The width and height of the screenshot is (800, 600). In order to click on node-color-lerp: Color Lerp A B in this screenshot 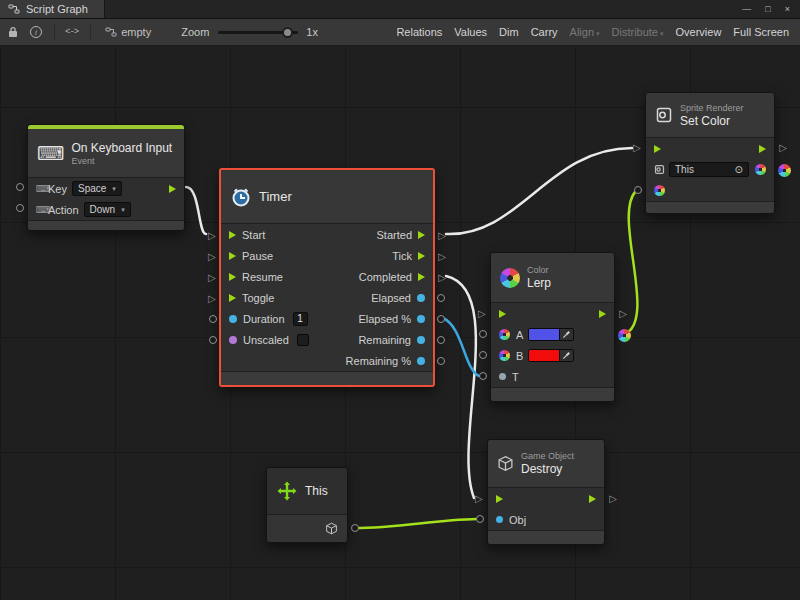, I will do `click(552, 327)`.